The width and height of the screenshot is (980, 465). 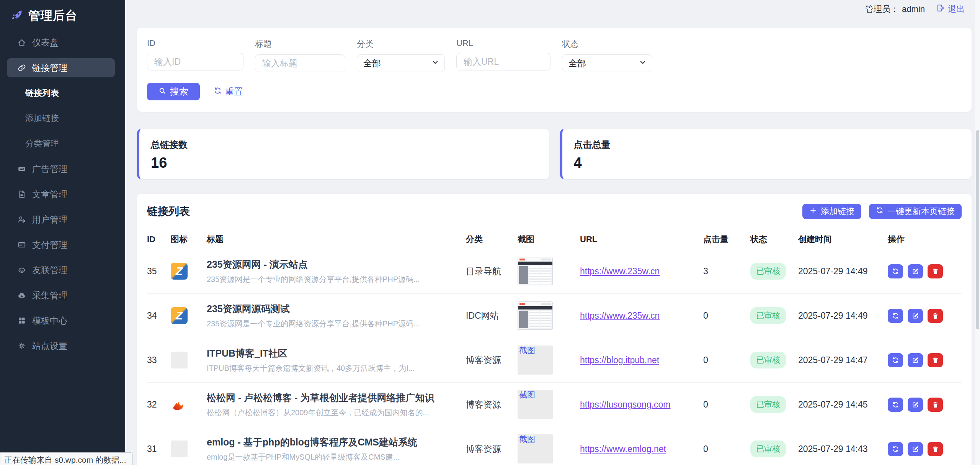 What do you see at coordinates (50, 346) in the screenshot?
I see `sidebar-item-label: 站点设置` at bounding box center [50, 346].